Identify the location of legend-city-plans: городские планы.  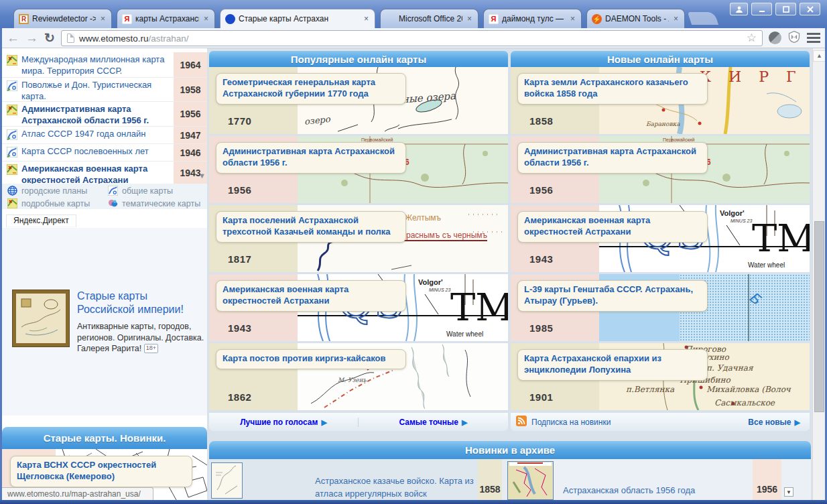
(58, 190).